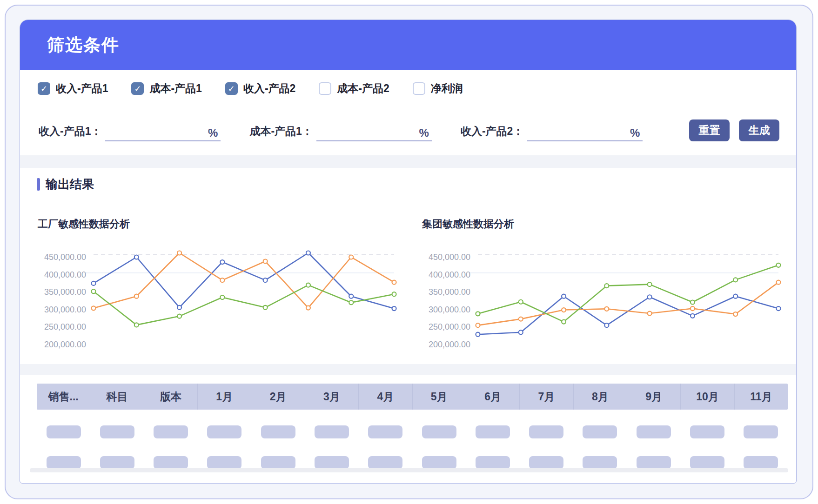  Describe the element at coordinates (408, 369) in the screenshot. I see `table-divider` at that location.